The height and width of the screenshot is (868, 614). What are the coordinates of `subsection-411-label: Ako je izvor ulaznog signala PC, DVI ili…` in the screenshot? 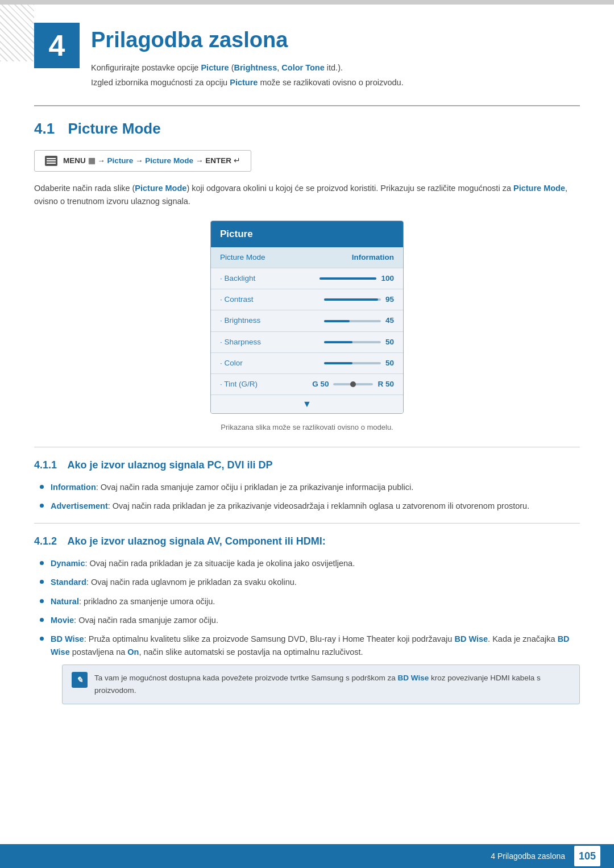 It's located at (169, 465).